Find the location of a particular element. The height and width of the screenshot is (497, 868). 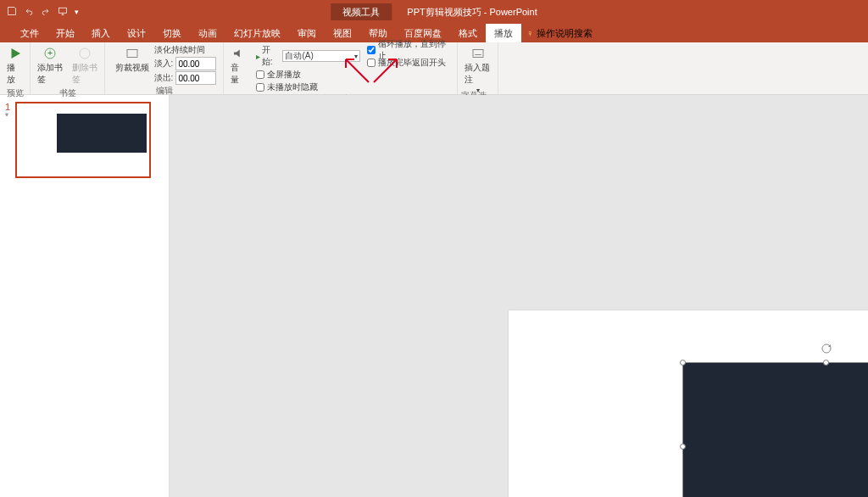

redo-icon is located at coordinates (46, 12).